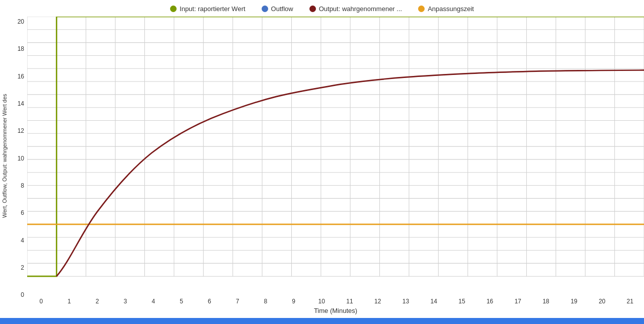 Image resolution: width=644 pixels, height=324 pixels. I want to click on x-tick-11: 11, so click(350, 301).